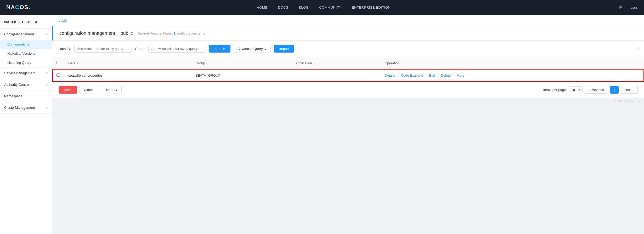  Describe the element at coordinates (109, 90) in the screenshot. I see `export-label: Export` at that location.